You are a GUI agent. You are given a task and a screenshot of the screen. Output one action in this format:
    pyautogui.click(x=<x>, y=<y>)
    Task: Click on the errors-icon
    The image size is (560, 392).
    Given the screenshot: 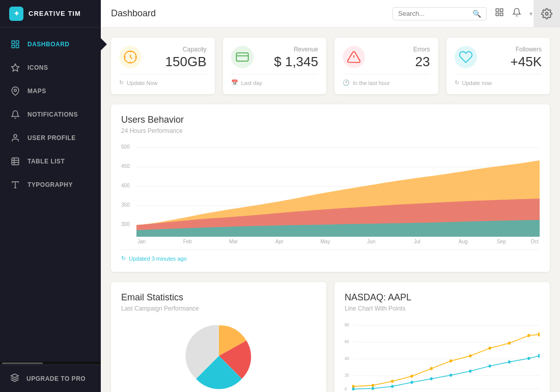 What is the action you would take?
    pyautogui.click(x=354, y=57)
    